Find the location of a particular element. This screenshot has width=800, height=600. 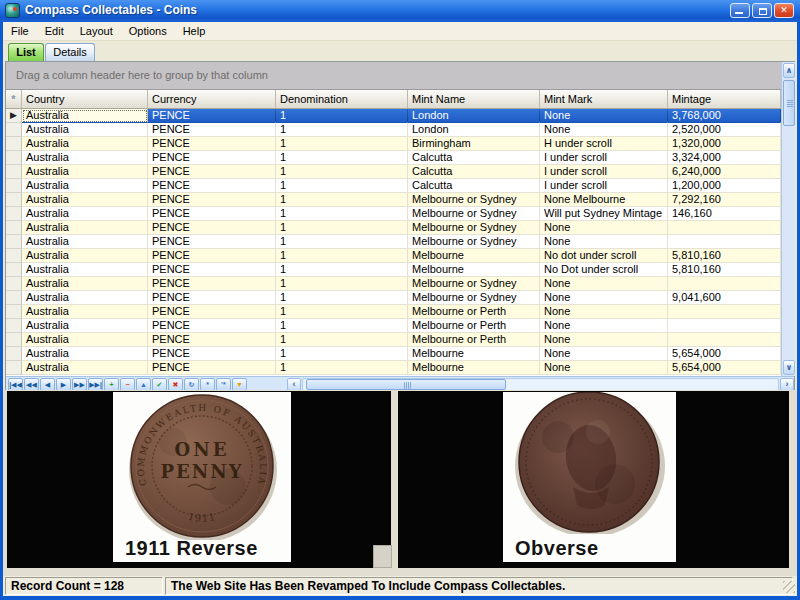

cell-mint-mark: None Melbourne is located at coordinates (604, 200).